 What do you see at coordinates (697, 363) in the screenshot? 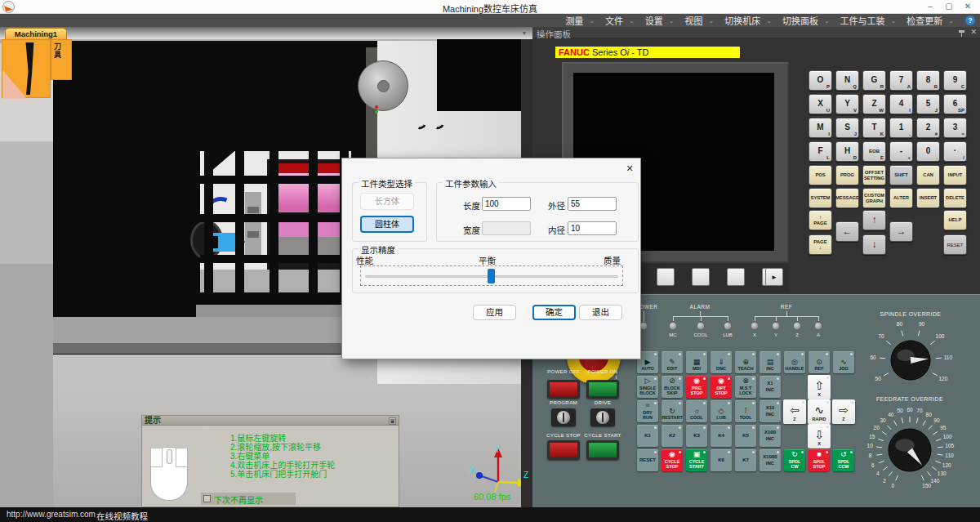
I see `mdi-button: ▦MDI` at bounding box center [697, 363].